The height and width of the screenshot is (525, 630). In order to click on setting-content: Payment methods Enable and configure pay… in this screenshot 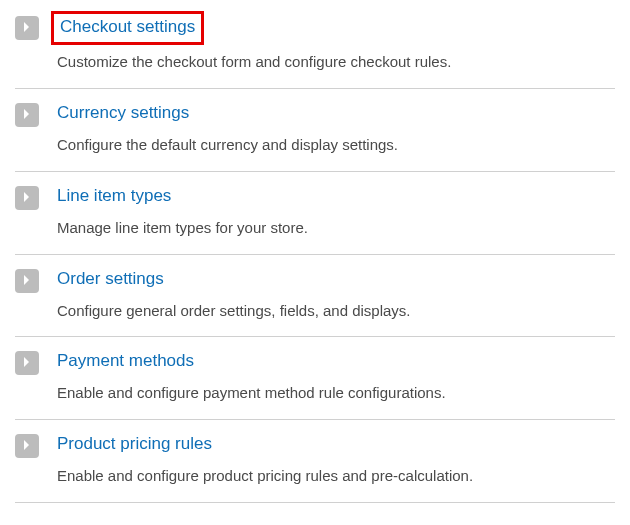, I will do `click(336, 377)`.